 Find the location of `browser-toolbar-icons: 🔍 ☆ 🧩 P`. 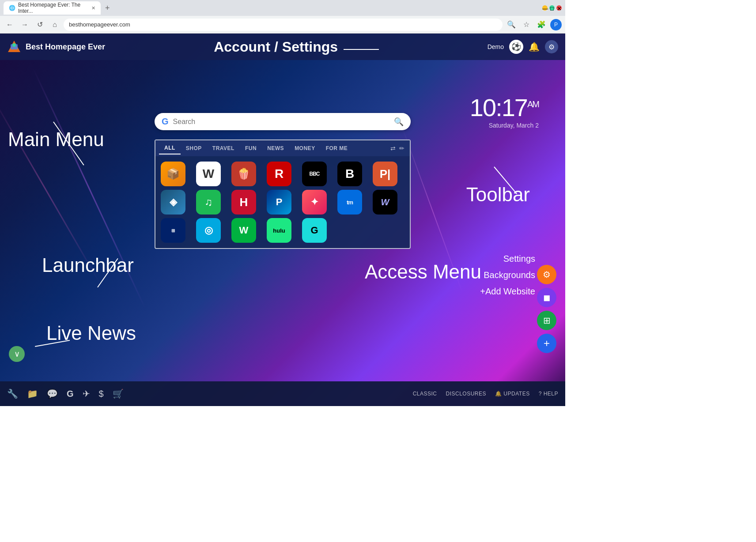

browser-toolbar-icons: 🔍 ☆ 🧩 P is located at coordinates (533, 25).